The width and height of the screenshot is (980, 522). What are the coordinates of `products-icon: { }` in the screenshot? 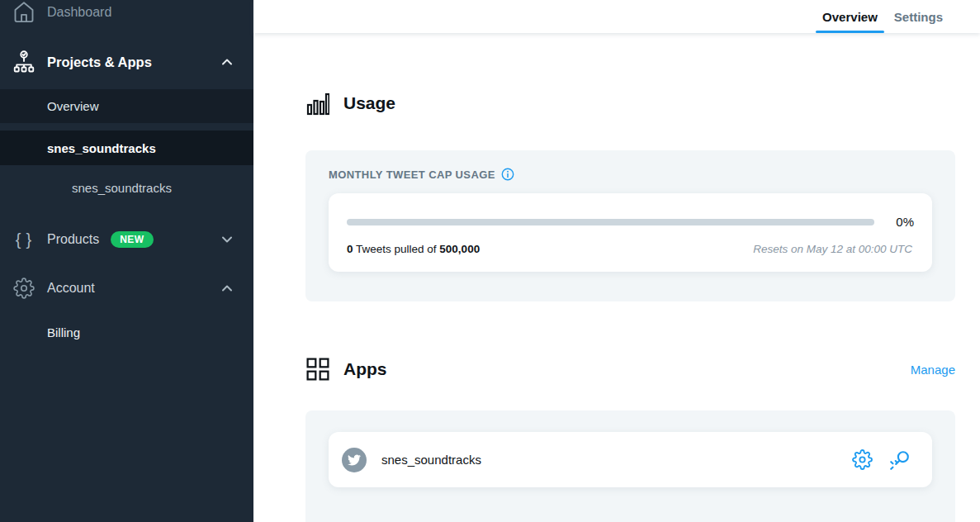 It's located at (24, 240).